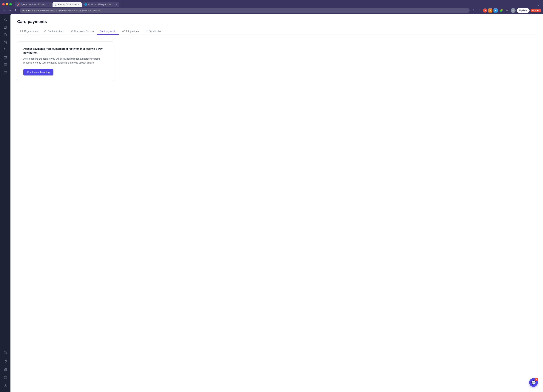 This screenshot has height=392, width=543. I want to click on puzzle-icon: 🧩, so click(501, 11).